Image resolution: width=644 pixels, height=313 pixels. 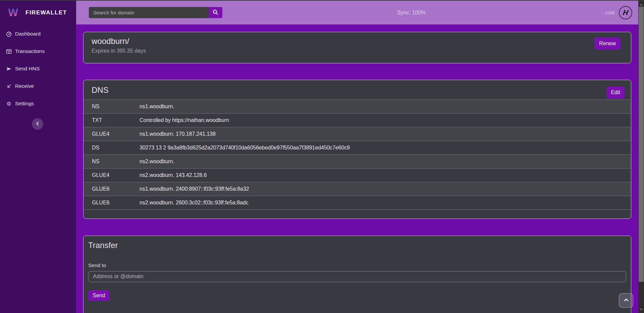 What do you see at coordinates (385, 203) in the screenshot?
I see `record-value: ns2.woodburn. 2600:3c02::f03c:93ff:fe5a:…` at bounding box center [385, 203].